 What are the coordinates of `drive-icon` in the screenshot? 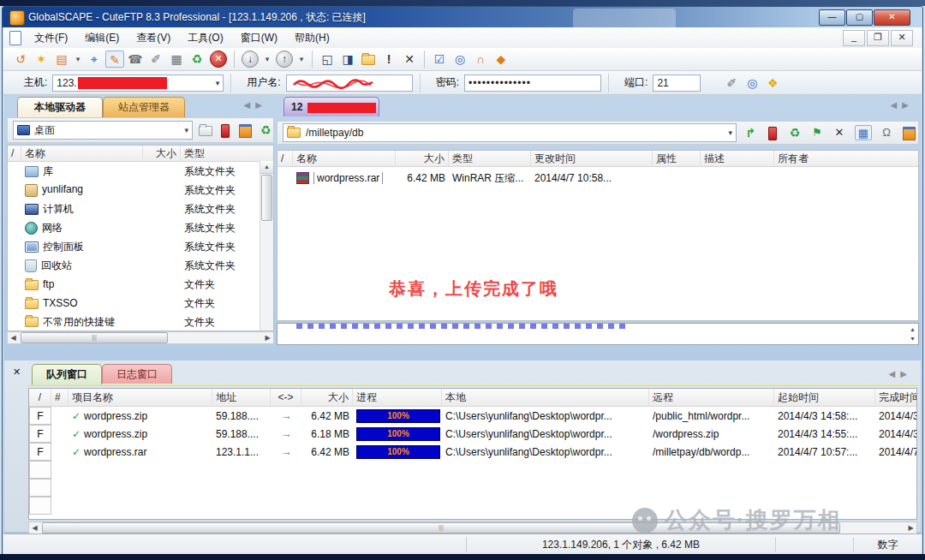 It's located at (246, 130).